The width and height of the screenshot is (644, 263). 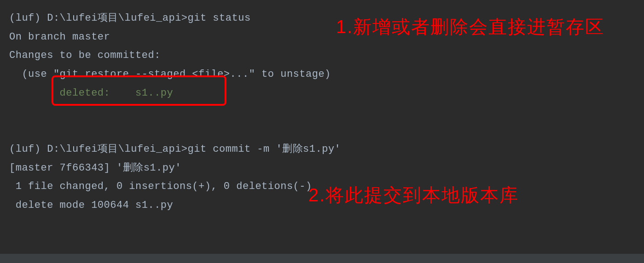 What do you see at coordinates (322, 258) in the screenshot?
I see `status-bar` at bounding box center [322, 258].